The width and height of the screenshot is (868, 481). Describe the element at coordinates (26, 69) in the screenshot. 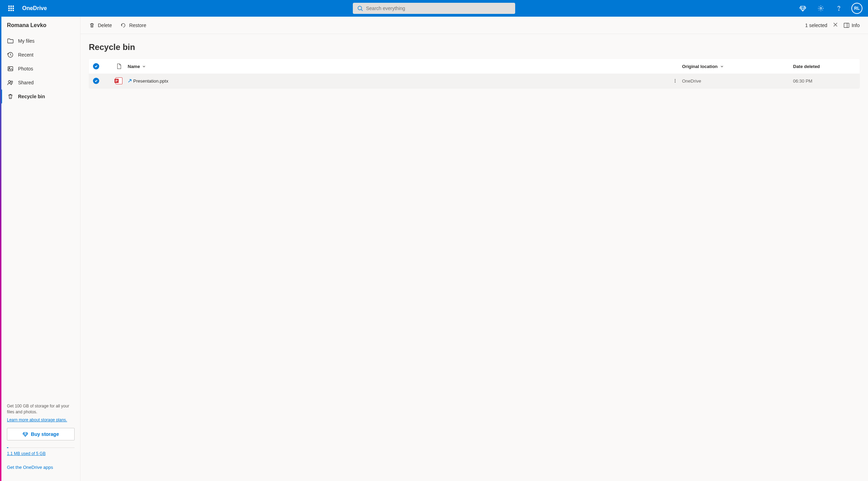

I see `nav-label: Photos` at that location.